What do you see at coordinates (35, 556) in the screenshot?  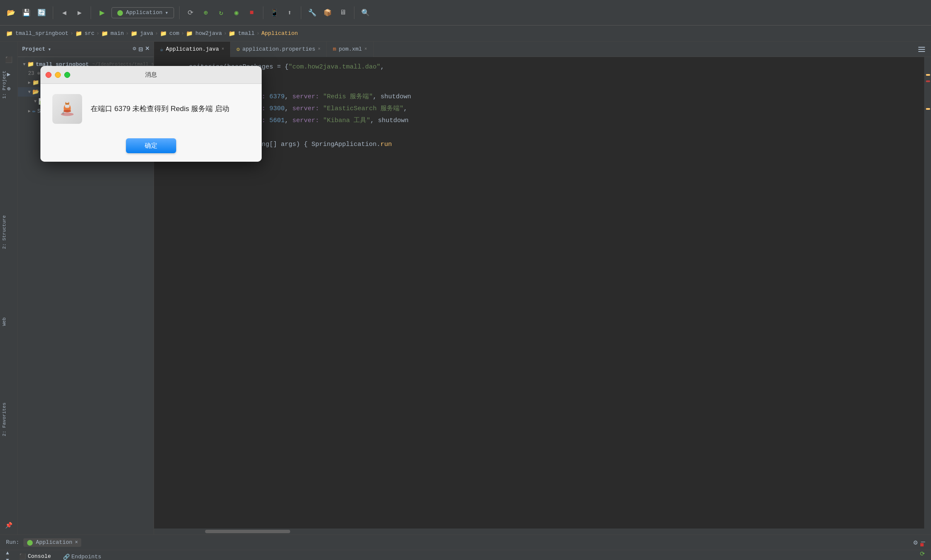 I see `tab-console: ⬛ Console` at bounding box center [35, 556].